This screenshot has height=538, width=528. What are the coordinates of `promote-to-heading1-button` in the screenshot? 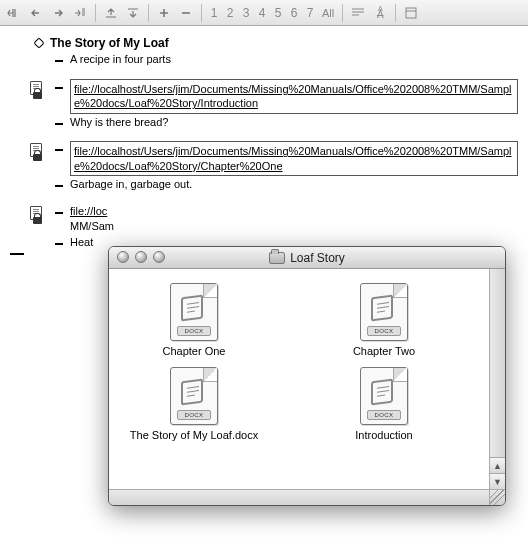 It's located at (14, 13).